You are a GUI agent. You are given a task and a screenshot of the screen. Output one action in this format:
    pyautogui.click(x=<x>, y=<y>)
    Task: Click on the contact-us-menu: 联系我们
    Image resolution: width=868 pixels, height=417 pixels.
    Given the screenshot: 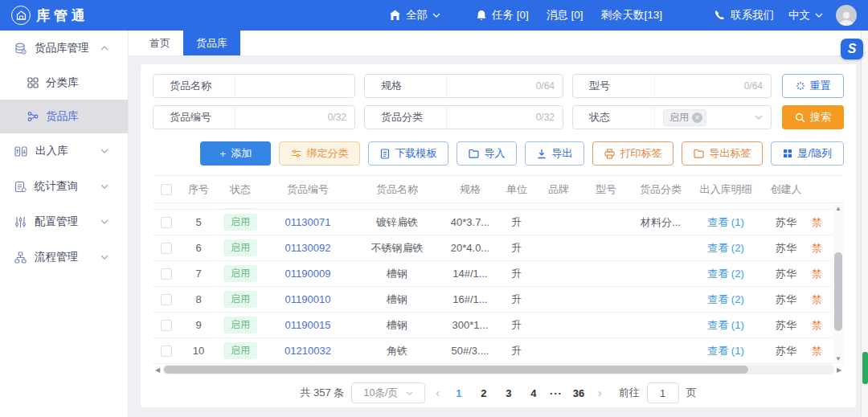 What is the action you would take?
    pyautogui.click(x=744, y=15)
    